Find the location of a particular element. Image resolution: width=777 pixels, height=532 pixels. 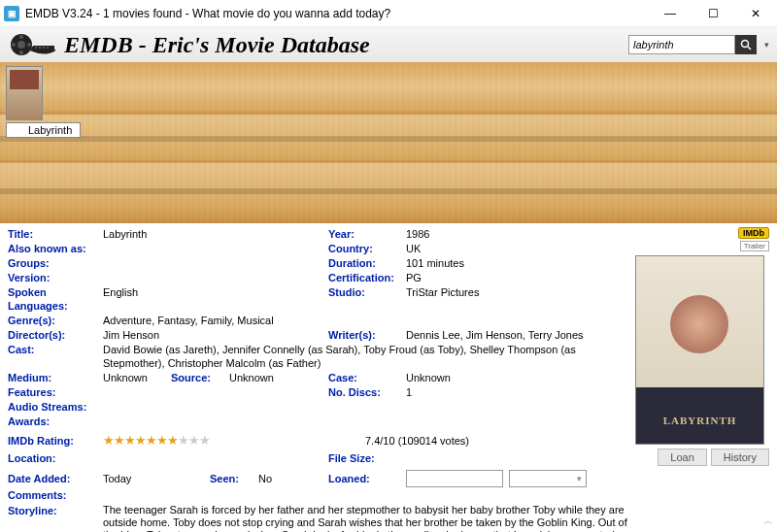

value-cast: David Bowie (as Jareth), Jennifer Connel… is located at coordinates (365, 356).